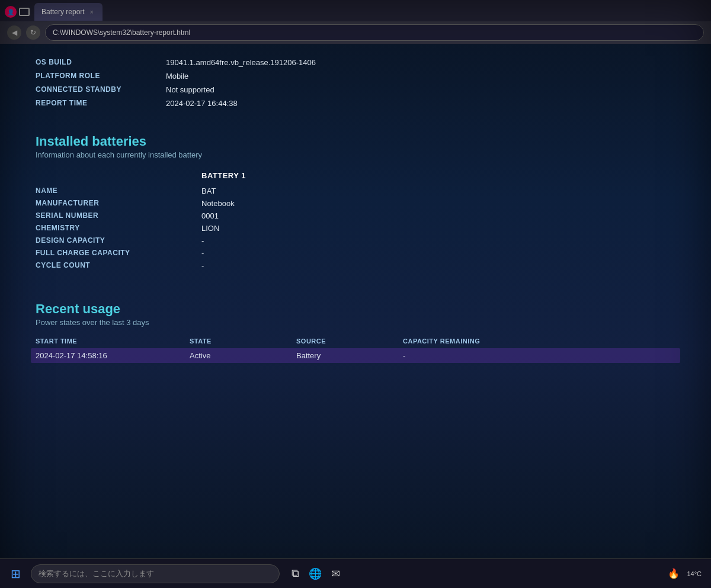 This screenshot has height=588, width=711. Describe the element at coordinates (356, 573) in the screenshot. I see `taskbar: ⊞ 検索するには、ここに入力します ⧉ 🌐 ✉ 🔥 14°C` at that location.